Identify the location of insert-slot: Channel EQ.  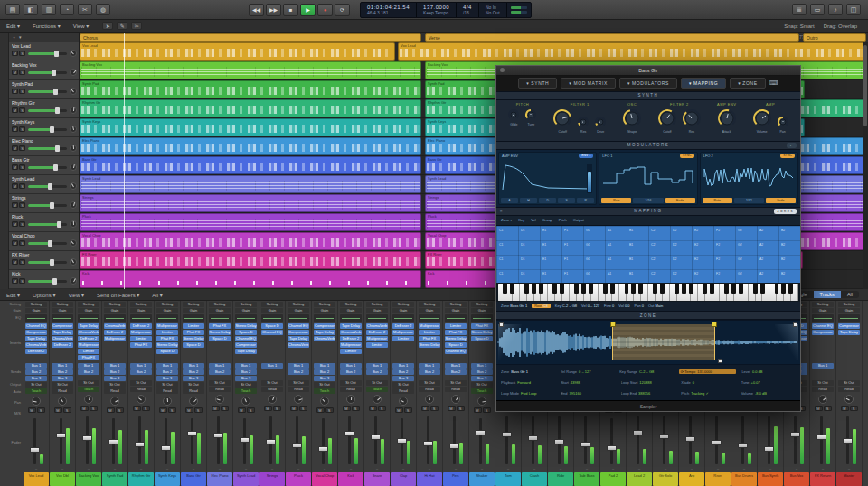
(823, 326).